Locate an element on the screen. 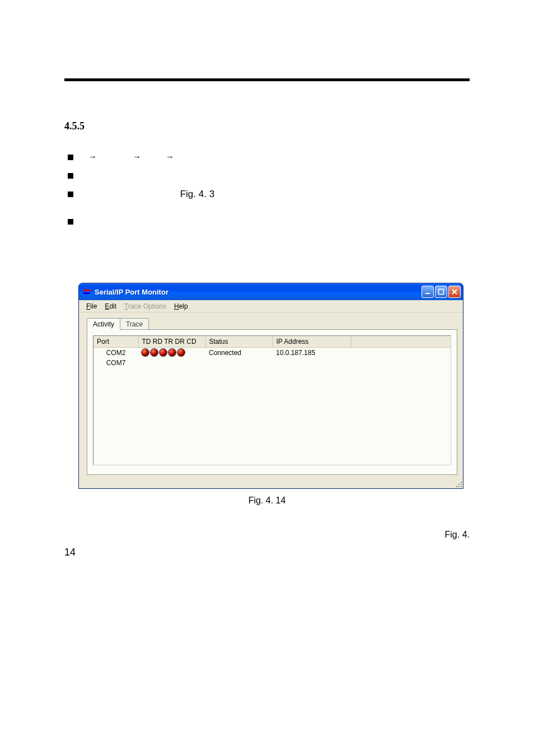  col-port: Port is located at coordinates (116, 342).